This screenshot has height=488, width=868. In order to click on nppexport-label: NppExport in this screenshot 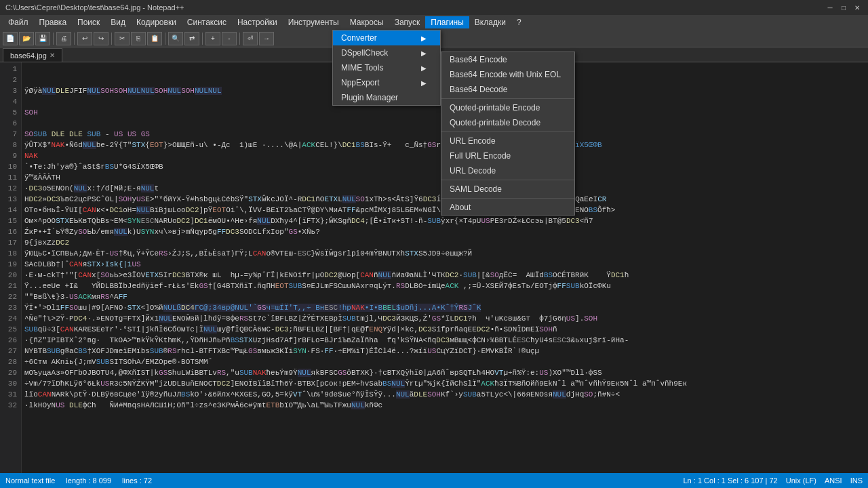, I will do `click(361, 83)`.